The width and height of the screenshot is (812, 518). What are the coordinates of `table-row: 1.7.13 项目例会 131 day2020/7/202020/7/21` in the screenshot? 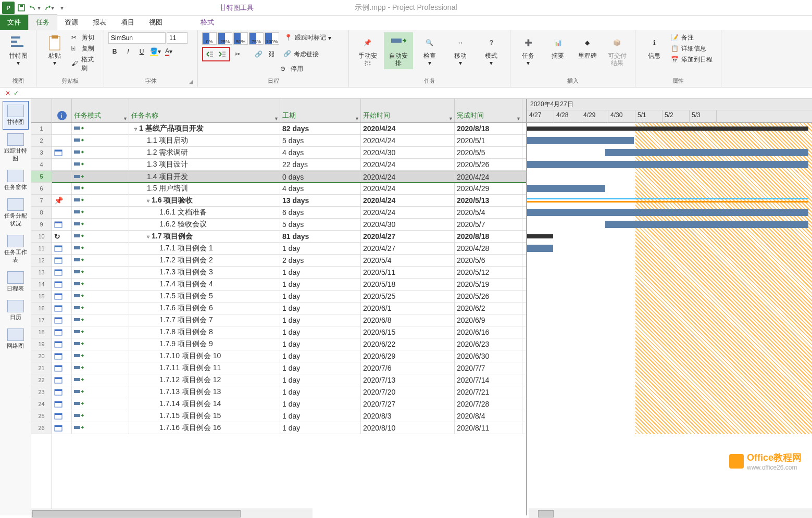 It's located at (289, 393).